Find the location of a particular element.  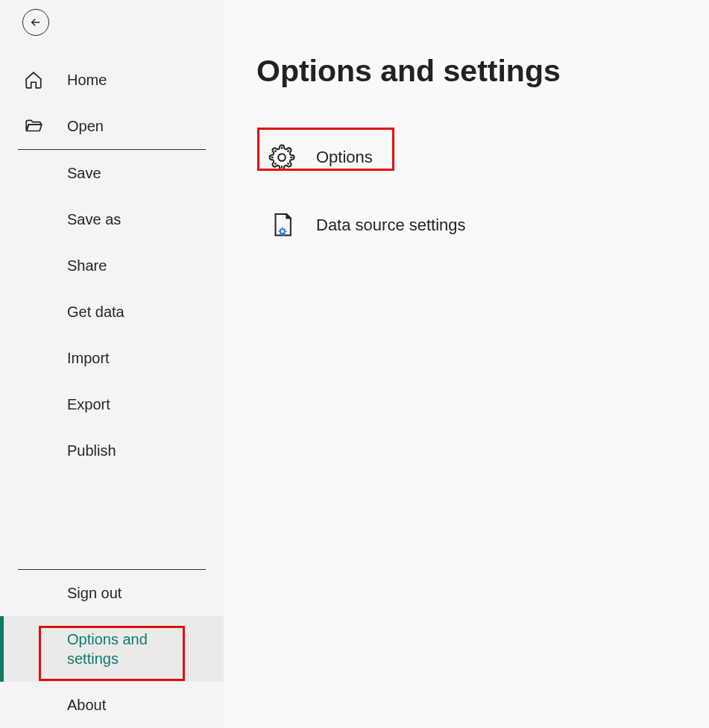

sidebar-item-label: Home is located at coordinates (86, 80).